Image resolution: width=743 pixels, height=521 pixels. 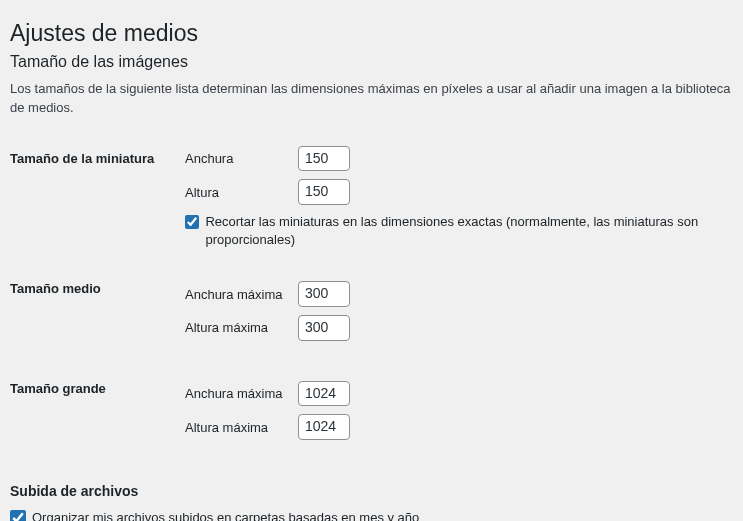 What do you see at coordinates (372, 491) in the screenshot?
I see `uploads-heading: Subida de archivos` at bounding box center [372, 491].